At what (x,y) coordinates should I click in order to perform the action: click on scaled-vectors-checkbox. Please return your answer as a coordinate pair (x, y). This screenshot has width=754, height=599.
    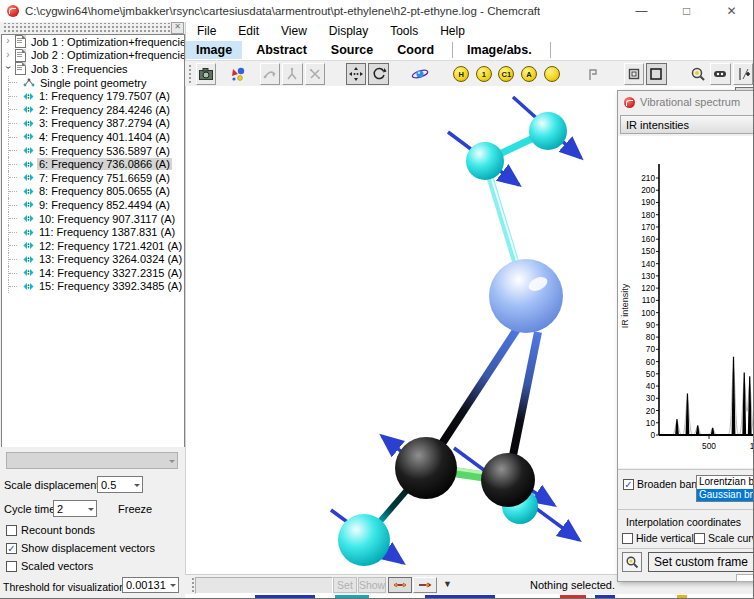
    Looking at the image, I should click on (12, 566).